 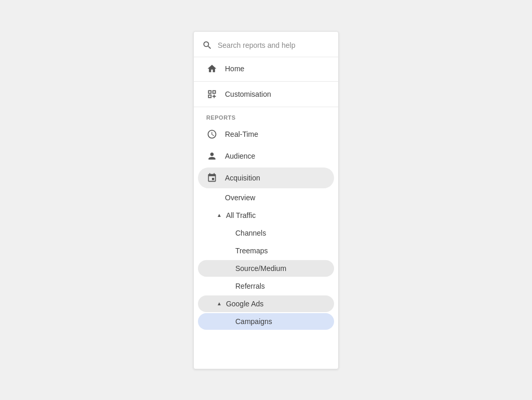 What do you see at coordinates (254, 321) in the screenshot?
I see `campaigns-label: Campaigns` at bounding box center [254, 321].